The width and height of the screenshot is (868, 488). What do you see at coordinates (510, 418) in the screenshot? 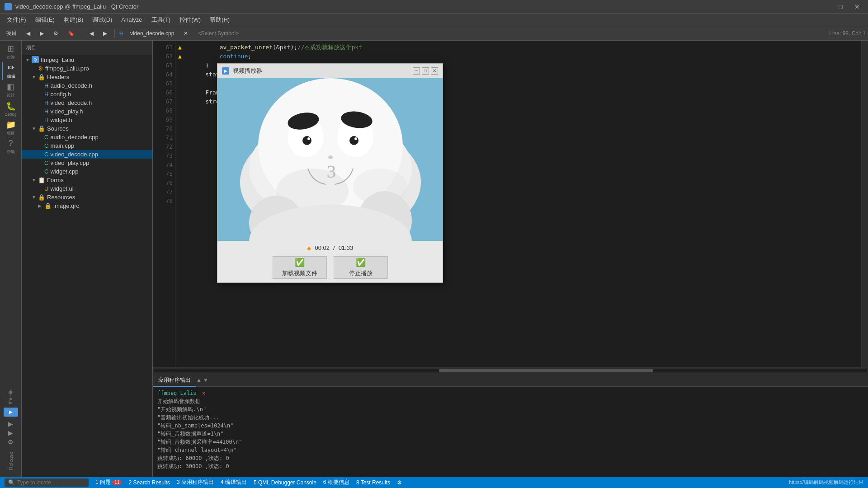
I see `output-line-3: "音频输出初始化成功...` at bounding box center [510, 418].